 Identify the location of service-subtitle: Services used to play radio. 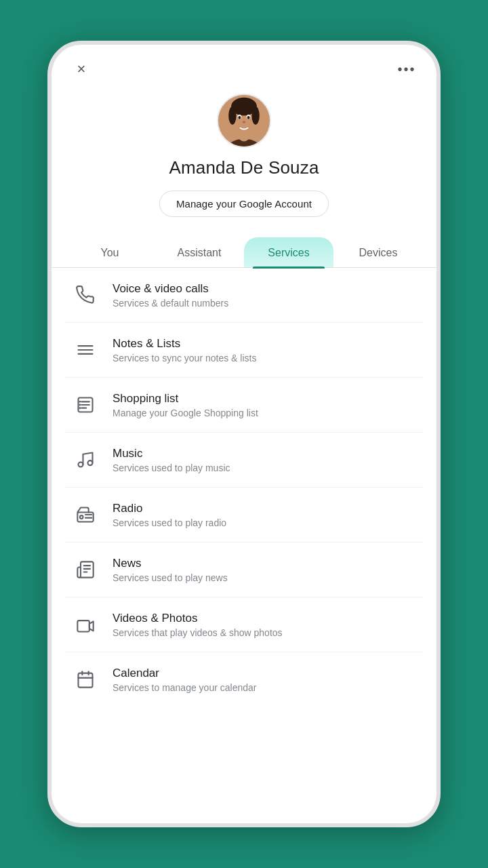
(169, 523).